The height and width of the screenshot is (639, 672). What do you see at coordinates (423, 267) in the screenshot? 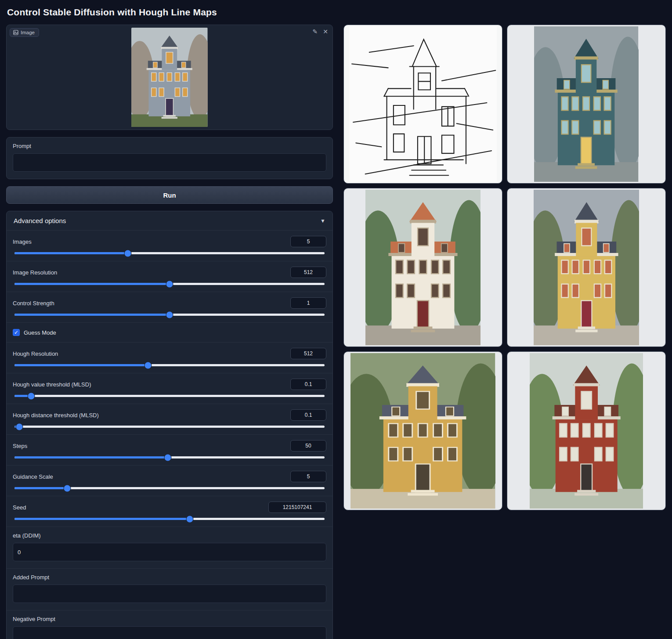
I see `result-white-victorian` at bounding box center [423, 267].